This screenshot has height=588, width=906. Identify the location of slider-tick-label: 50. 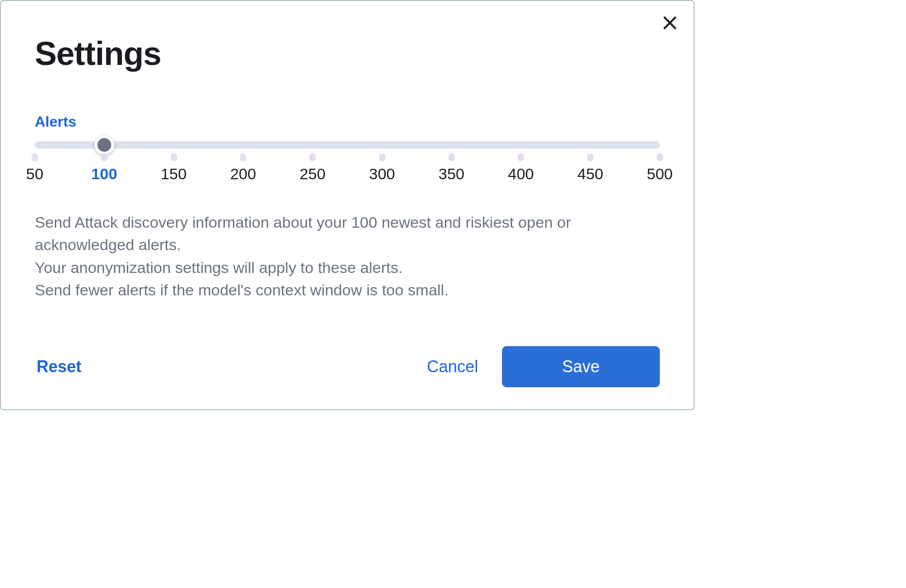
(35, 174).